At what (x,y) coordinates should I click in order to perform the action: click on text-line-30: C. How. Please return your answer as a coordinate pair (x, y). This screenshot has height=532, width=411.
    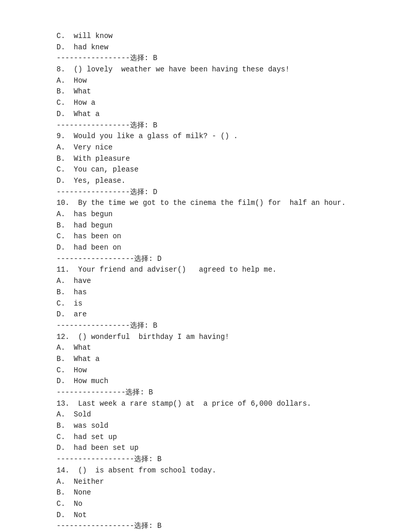
    Looking at the image, I should click on (206, 371).